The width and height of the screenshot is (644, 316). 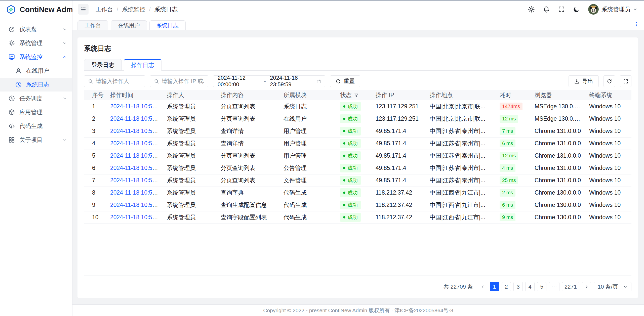 What do you see at coordinates (190, 95) in the screenshot?
I see `column-header: 操作人` at bounding box center [190, 95].